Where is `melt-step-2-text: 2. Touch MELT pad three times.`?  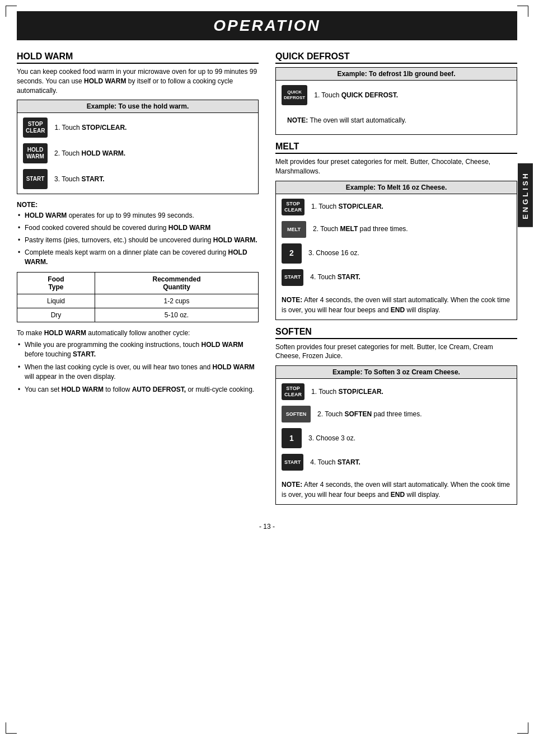
melt-step-2-text: 2. Touch MELT pad three times. is located at coordinates (360, 229).